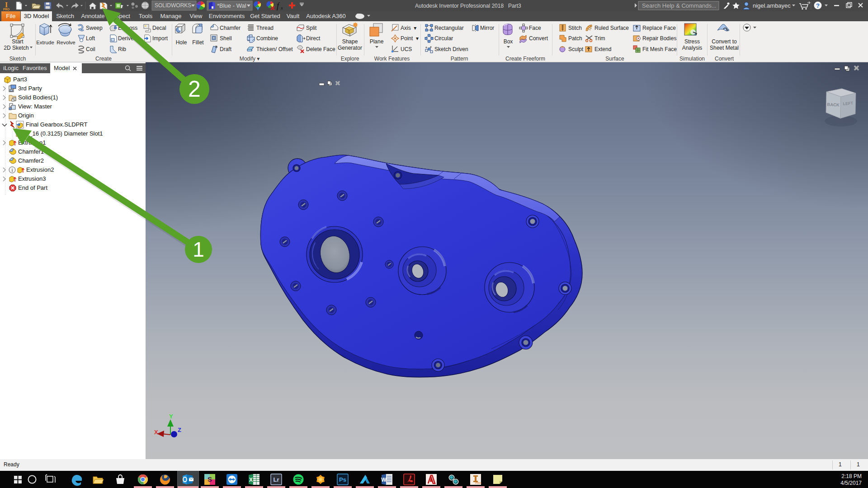  I want to click on svg-text: Extrusion1, so click(32, 143).